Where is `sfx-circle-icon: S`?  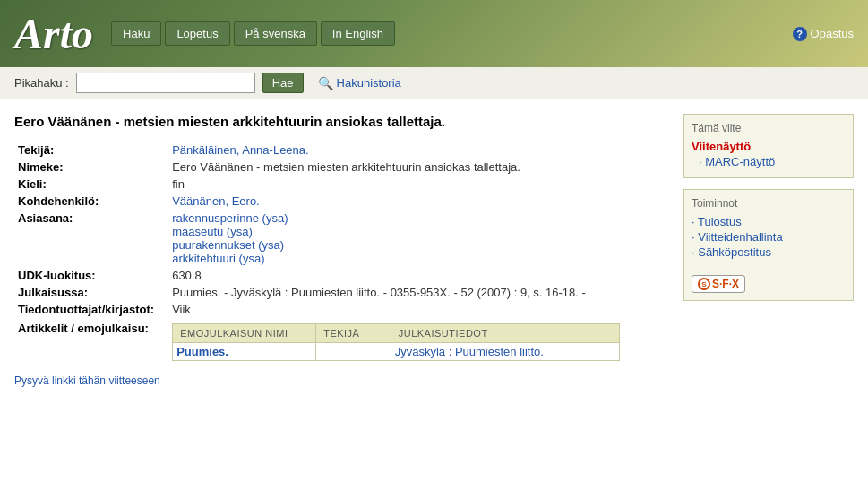
sfx-circle-icon: S is located at coordinates (704, 284).